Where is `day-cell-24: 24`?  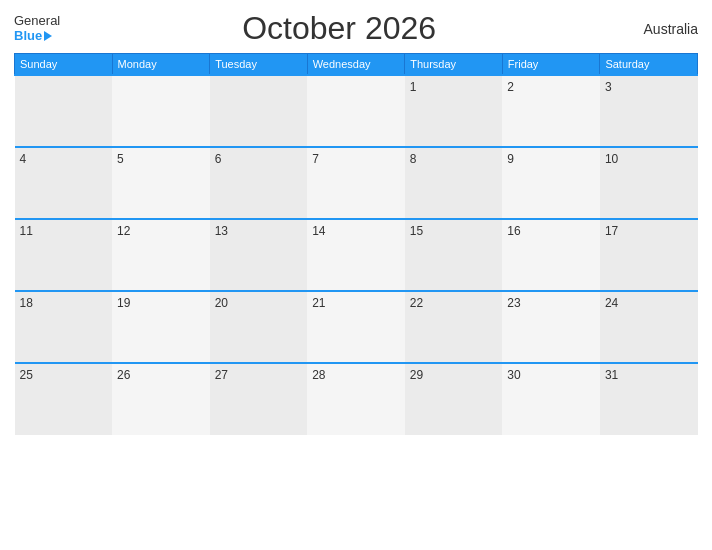 day-cell-24: 24 is located at coordinates (649, 327).